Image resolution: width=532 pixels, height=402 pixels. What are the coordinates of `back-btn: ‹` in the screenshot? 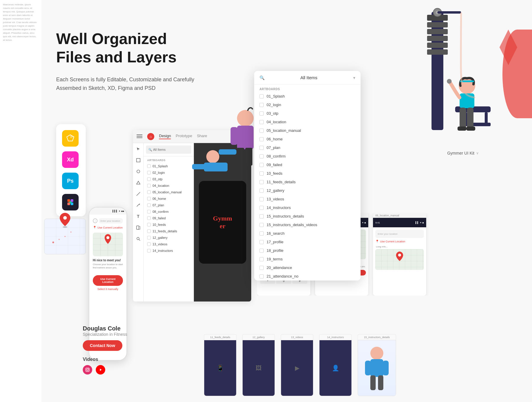 It's located at (95, 221).